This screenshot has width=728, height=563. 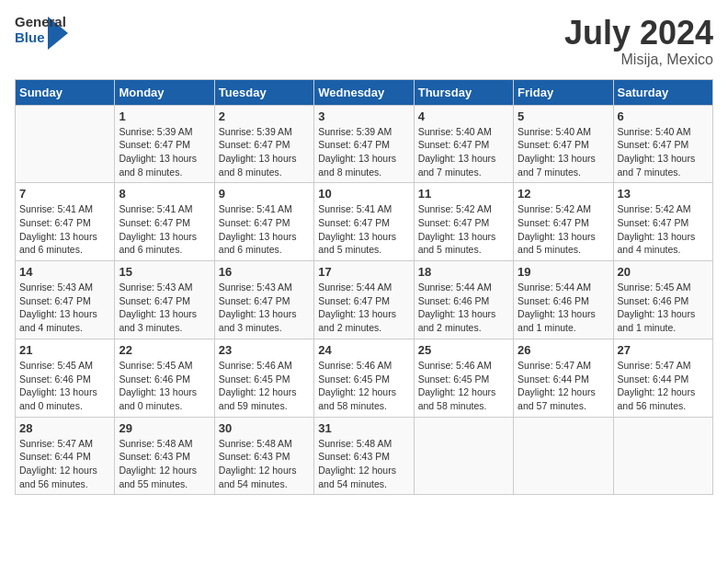 What do you see at coordinates (563, 193) in the screenshot?
I see `day-number: 12` at bounding box center [563, 193].